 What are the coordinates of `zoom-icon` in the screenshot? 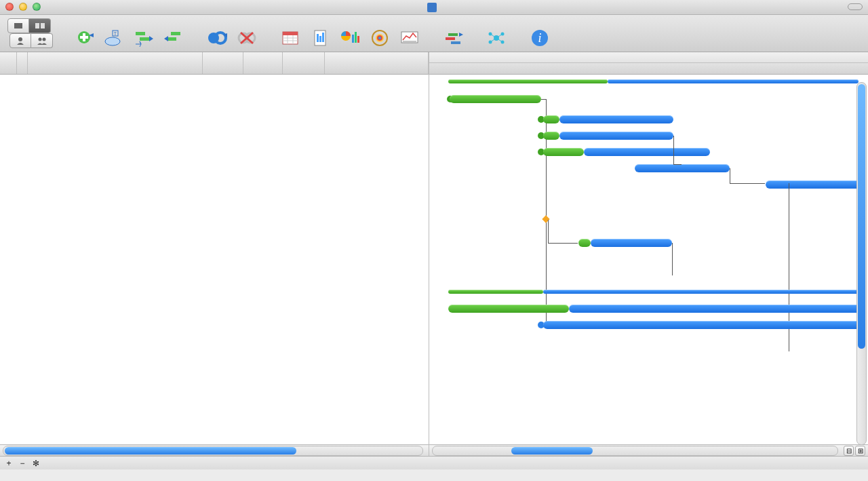 It's located at (37, 7).